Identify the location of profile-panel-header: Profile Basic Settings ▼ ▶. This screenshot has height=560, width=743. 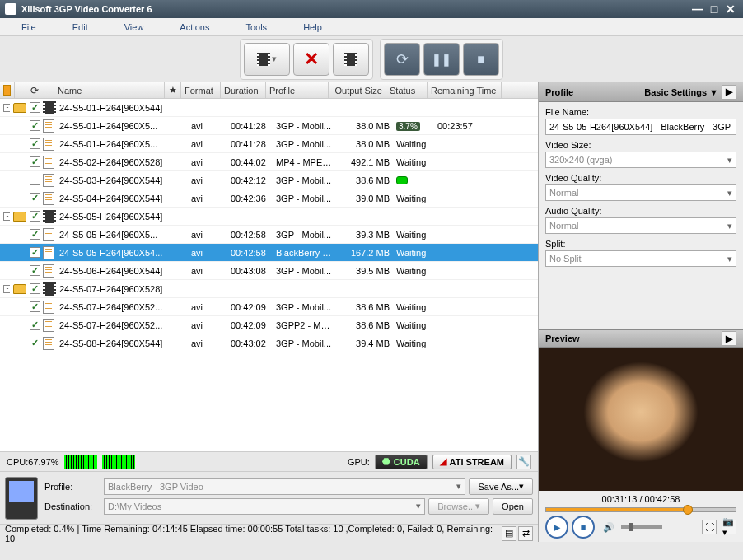
(641, 92).